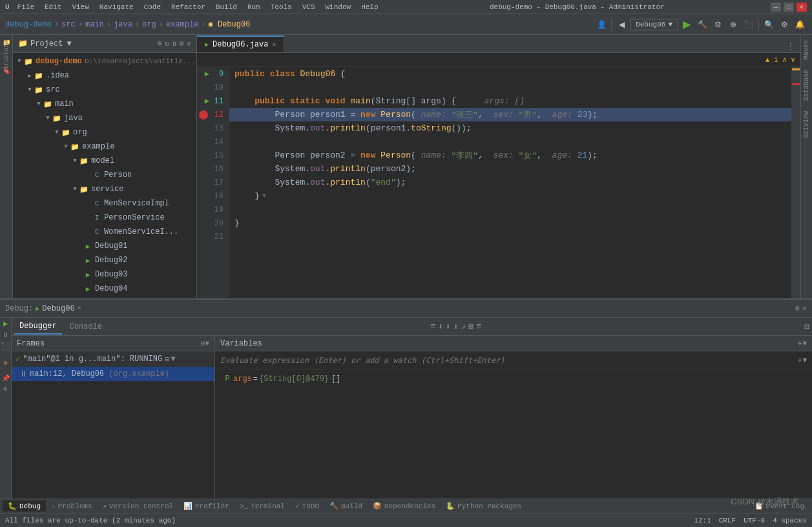  I want to click on panel-tool-close: ✕, so click(189, 44).